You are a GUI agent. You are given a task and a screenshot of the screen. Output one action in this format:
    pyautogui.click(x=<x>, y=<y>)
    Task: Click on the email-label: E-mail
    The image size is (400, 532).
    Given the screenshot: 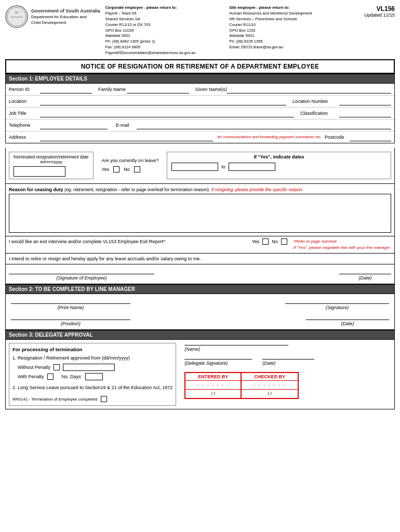 What is the action you would take?
    pyautogui.click(x=126, y=125)
    